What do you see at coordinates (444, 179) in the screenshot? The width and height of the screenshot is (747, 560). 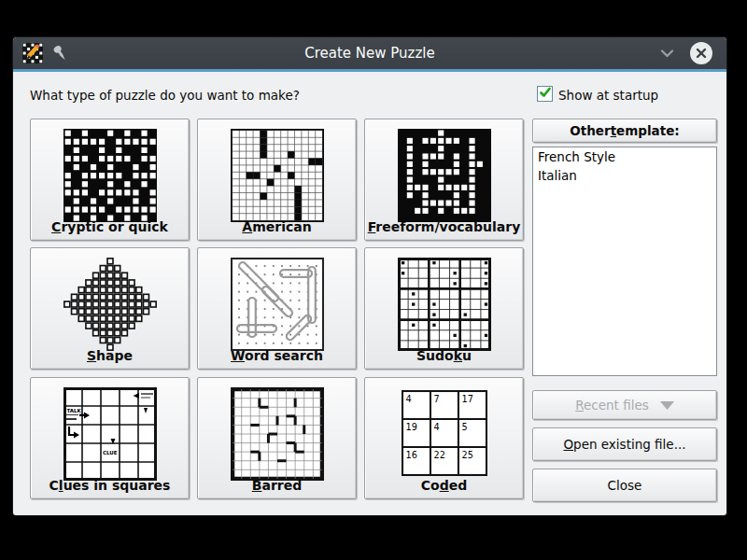 I see `puzzle-type-freeform-vocabulary: Freeform/vocabulary` at bounding box center [444, 179].